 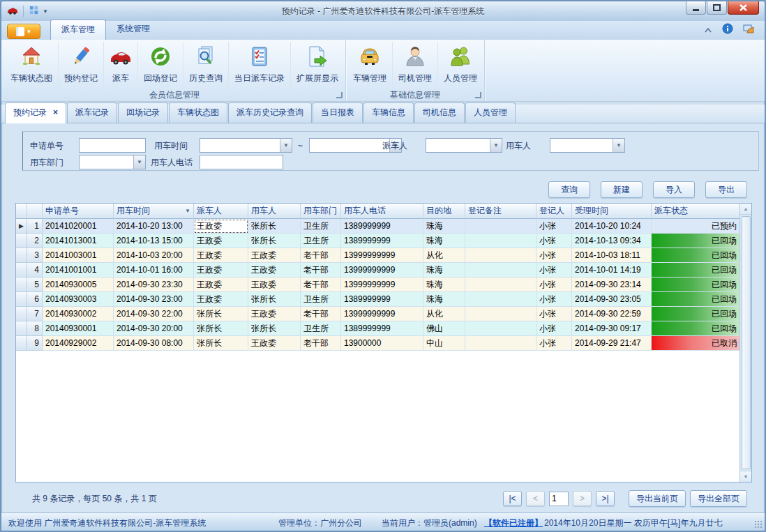 I want to click on document-tab: 车辆信息, so click(x=389, y=113).